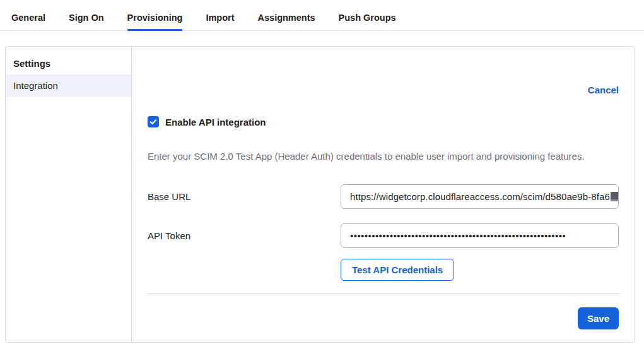  Describe the element at coordinates (68, 63) in the screenshot. I see `sidebar-header-settings: Settings` at that location.